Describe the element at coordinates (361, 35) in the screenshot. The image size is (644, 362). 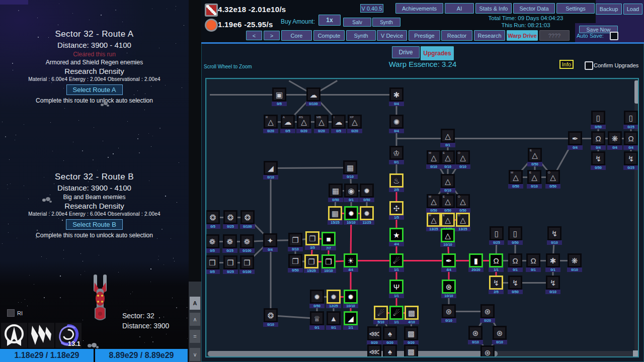
I see `tab-synth: Synth` at that location.